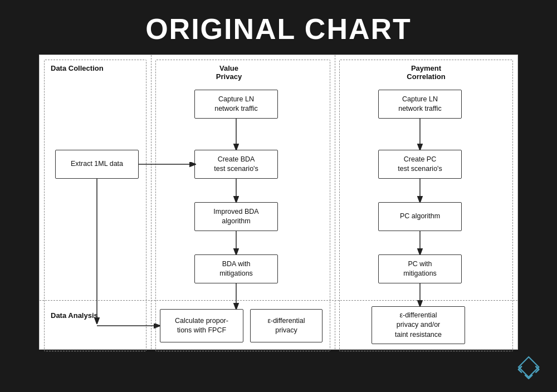  Describe the element at coordinates (236, 217) in the screenshot. I see `box-improved-bda: Improved BDAalgorithm` at that location.